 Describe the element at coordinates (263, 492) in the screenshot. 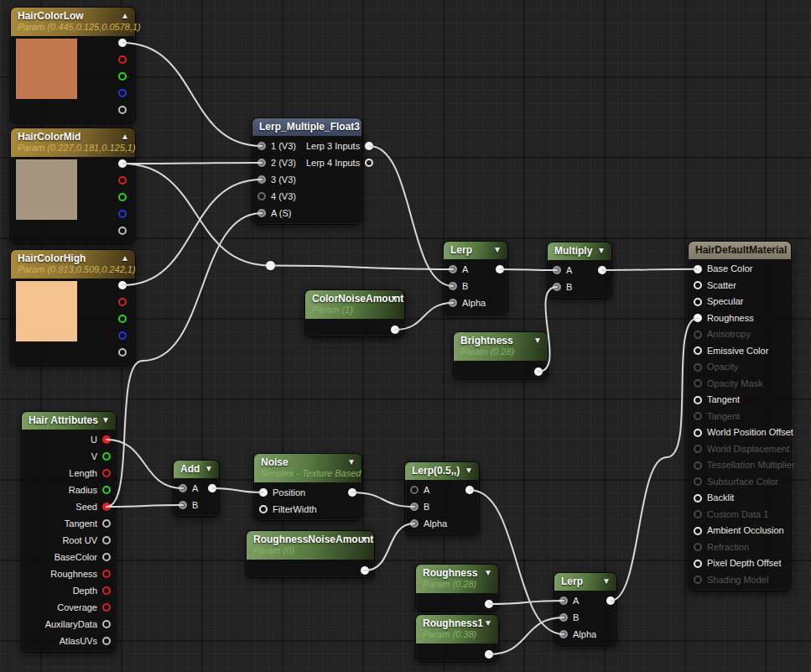

I see `Position-pin` at that location.